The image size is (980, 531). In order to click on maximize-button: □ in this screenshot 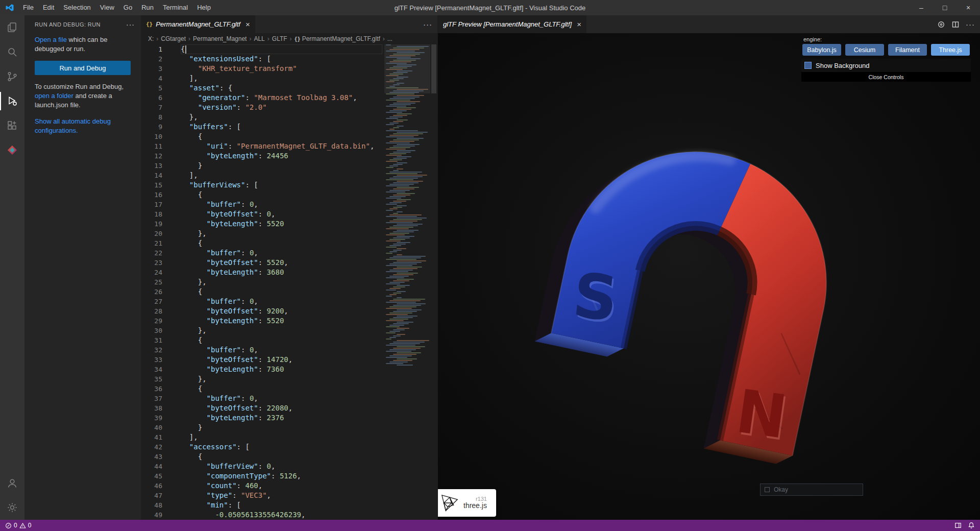, I will do `click(945, 8)`.